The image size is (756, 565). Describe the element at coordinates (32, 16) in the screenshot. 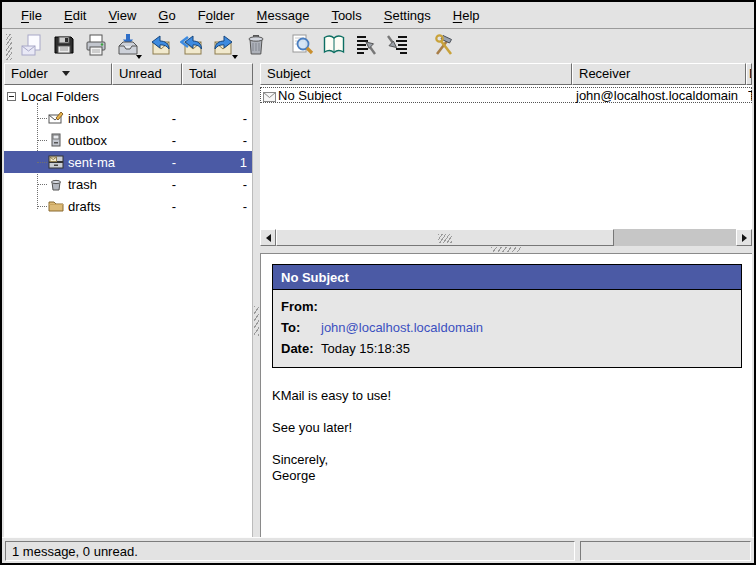

I see `menu-file: File` at that location.